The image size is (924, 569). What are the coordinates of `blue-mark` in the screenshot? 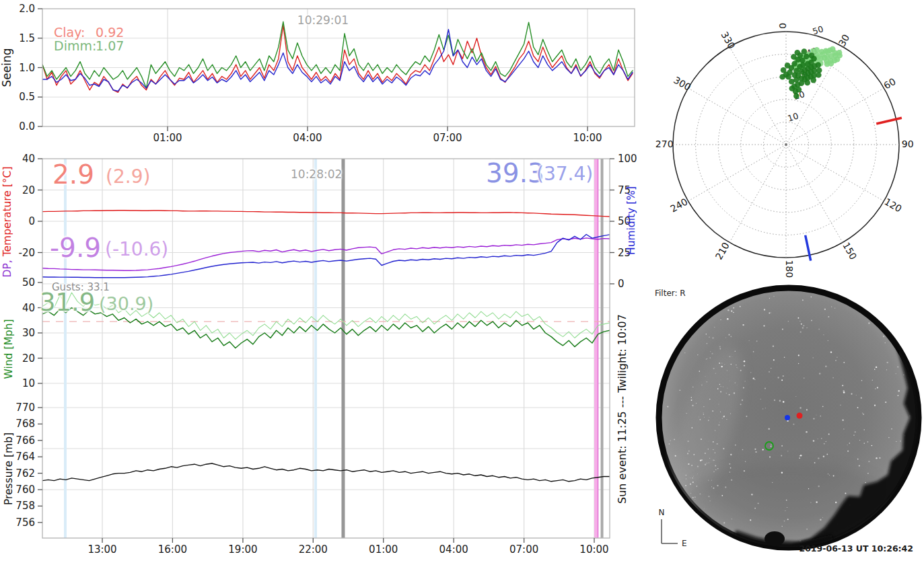 It's located at (808, 248).